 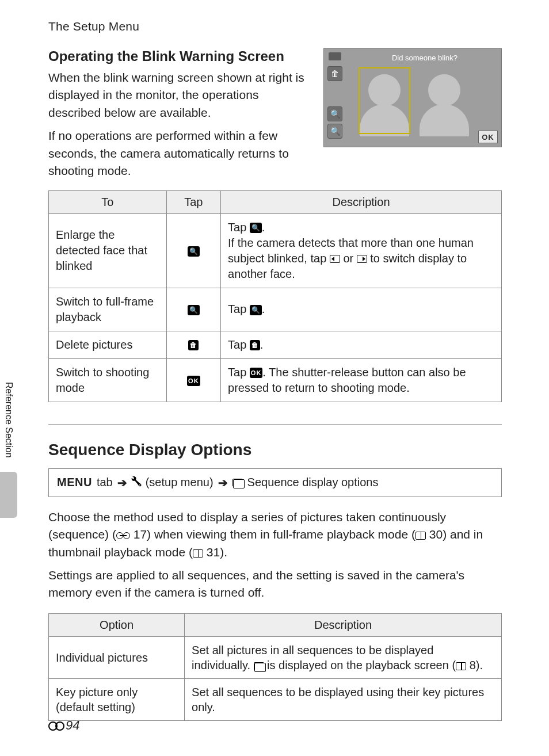 I want to click on cell-desc: Tap 🔍. If the camera detects that more t…, so click(x=361, y=251).